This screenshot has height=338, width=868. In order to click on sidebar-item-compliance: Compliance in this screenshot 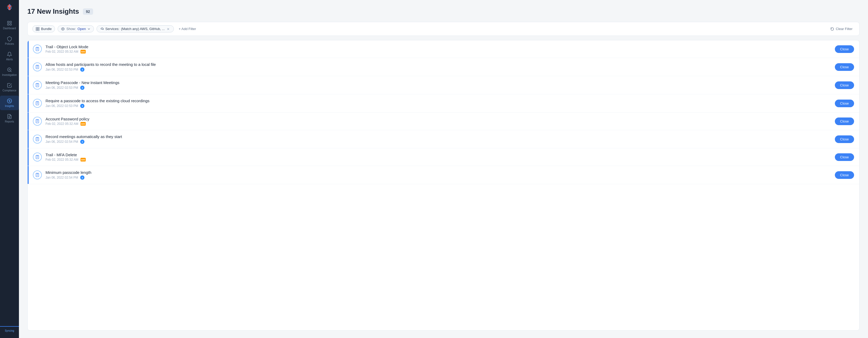, I will do `click(9, 87)`.